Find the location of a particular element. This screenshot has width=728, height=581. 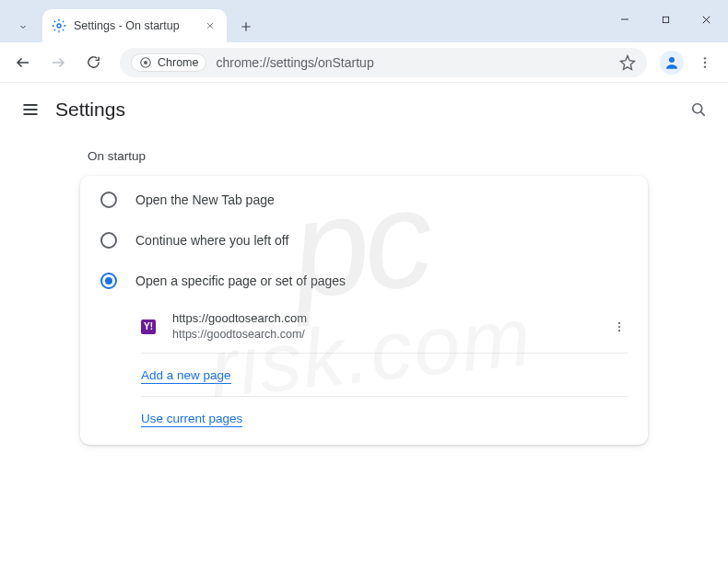

new-tab-button is located at coordinates (246, 27).